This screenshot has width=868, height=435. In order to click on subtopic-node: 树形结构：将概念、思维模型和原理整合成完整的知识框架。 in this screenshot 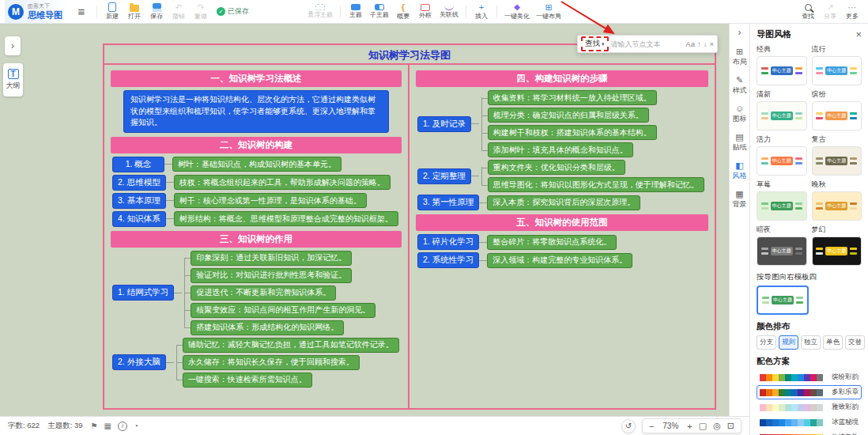, I will do `click(286, 218)`.